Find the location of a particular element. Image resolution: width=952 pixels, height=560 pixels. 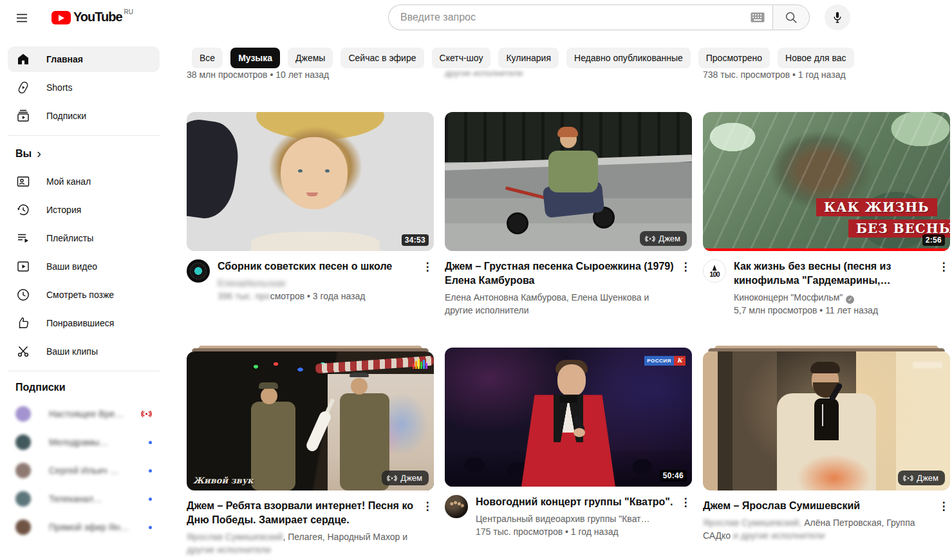

your-videos-icon is located at coordinates (23, 266).